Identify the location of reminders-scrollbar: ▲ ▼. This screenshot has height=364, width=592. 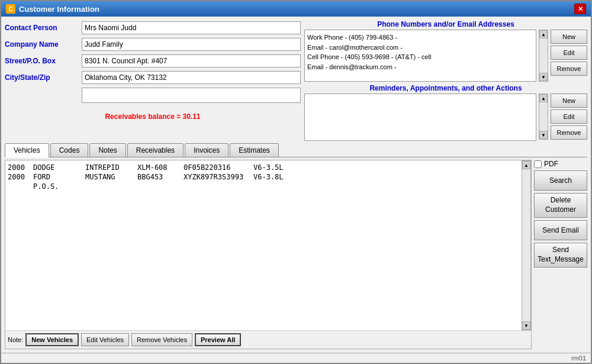
(543, 117).